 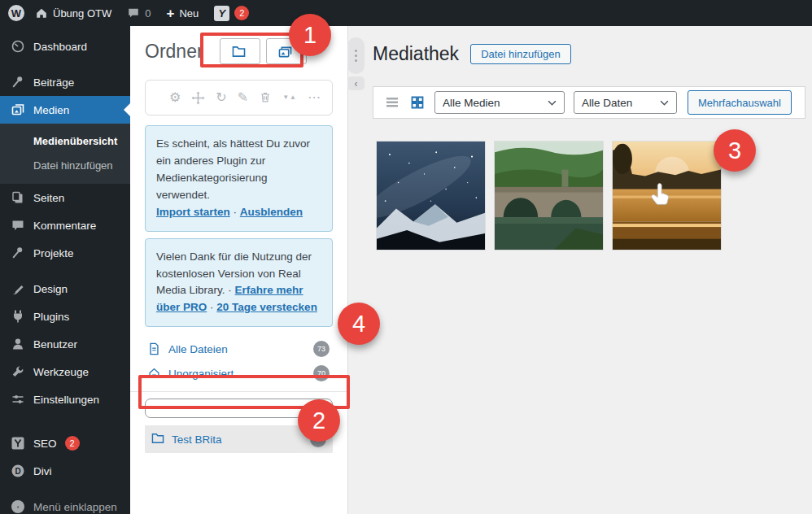 I want to click on sidebar-item-dashboard: Dashboard, so click(x=65, y=46).